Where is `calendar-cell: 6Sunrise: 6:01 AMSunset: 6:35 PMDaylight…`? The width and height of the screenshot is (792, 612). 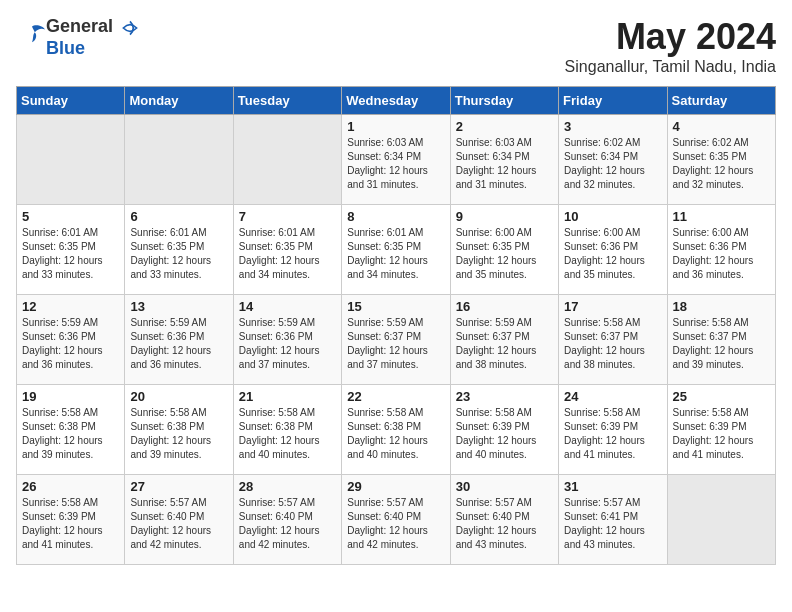 calendar-cell: 6Sunrise: 6:01 AMSunset: 6:35 PMDaylight… is located at coordinates (179, 250).